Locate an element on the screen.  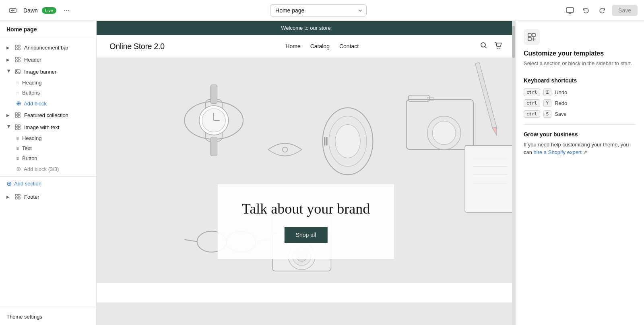
desktop-view-button is located at coordinates (570, 10).